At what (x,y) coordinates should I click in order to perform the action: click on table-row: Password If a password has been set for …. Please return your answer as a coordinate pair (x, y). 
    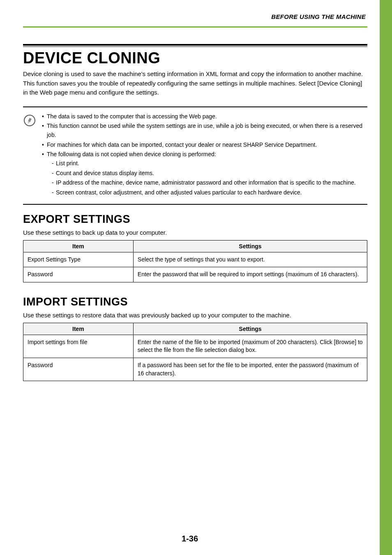
    Looking at the image, I should click on (196, 370).